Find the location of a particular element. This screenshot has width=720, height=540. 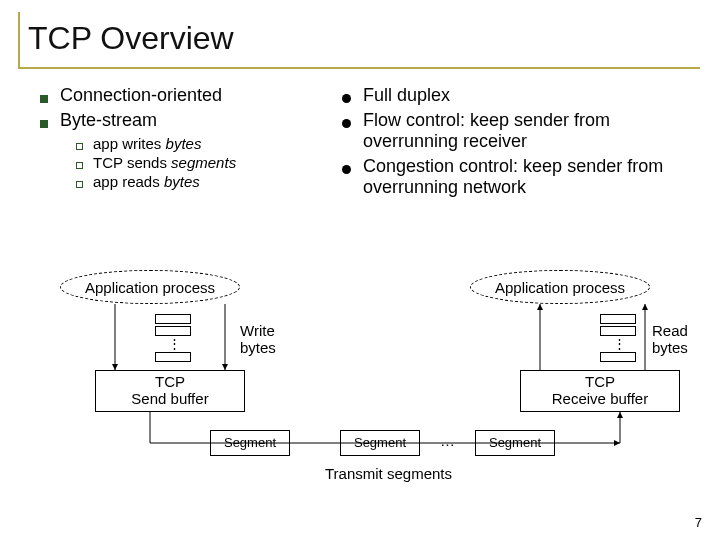

receive-buffer-box: TCP Receive buffer is located at coordinates (600, 391).